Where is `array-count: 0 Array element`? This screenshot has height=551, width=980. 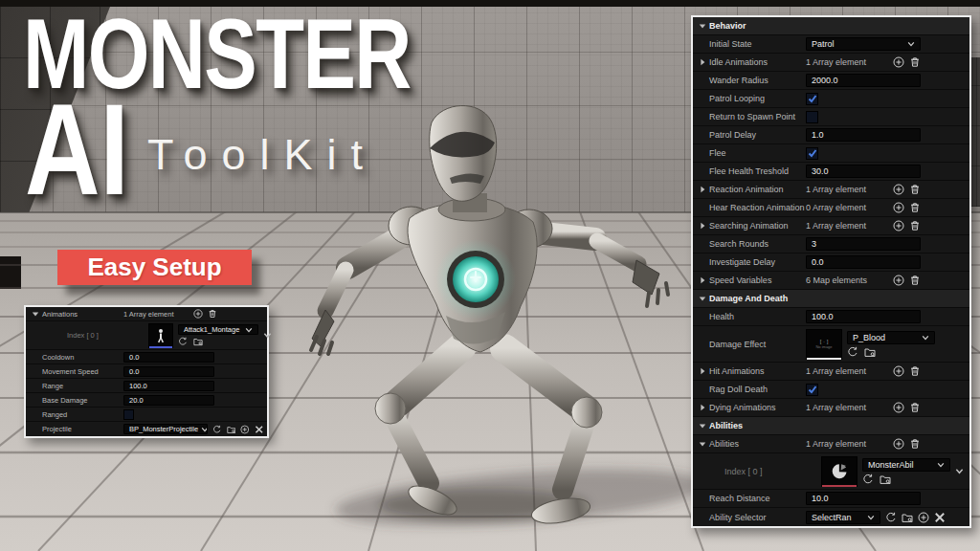 array-count: 0 Array element is located at coordinates (847, 208).